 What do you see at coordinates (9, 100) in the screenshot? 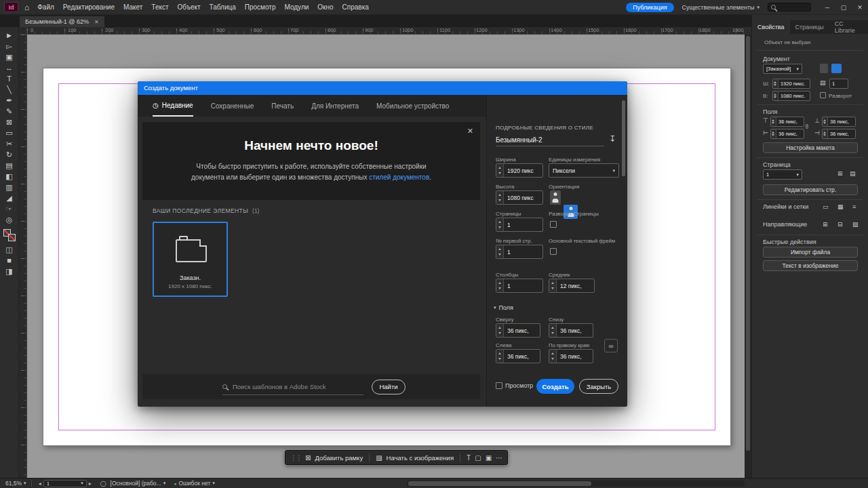
I see `pen-tool: ✒` at bounding box center [9, 100].